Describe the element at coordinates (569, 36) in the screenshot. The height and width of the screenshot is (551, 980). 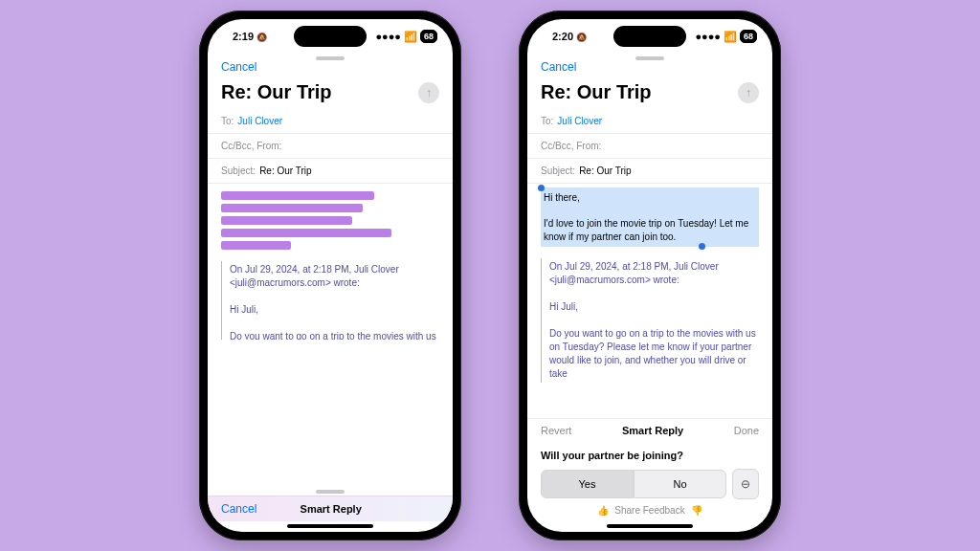
I see `status-time: 2:20 🔕` at that location.